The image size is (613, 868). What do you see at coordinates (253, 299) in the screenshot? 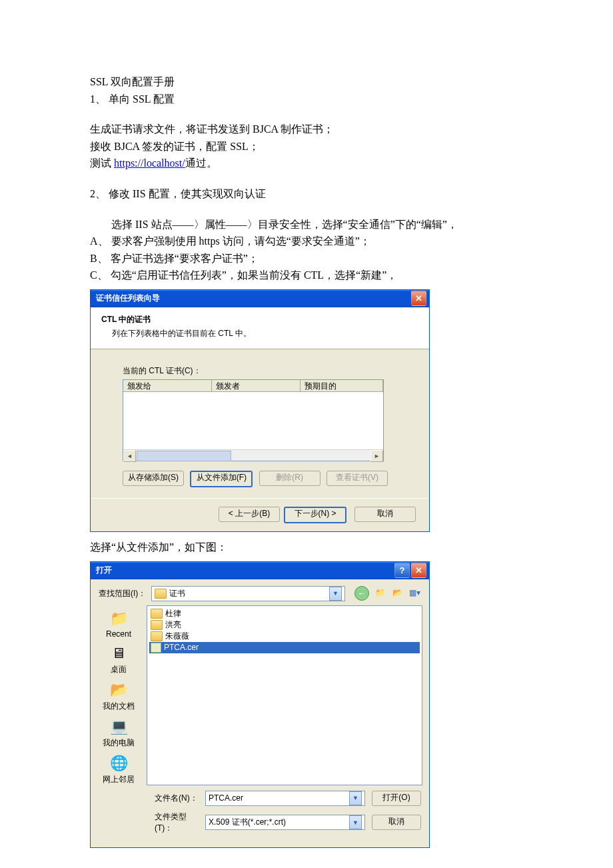
I see `ctl-wizard-title: 证书信任列表向导` at bounding box center [253, 299].